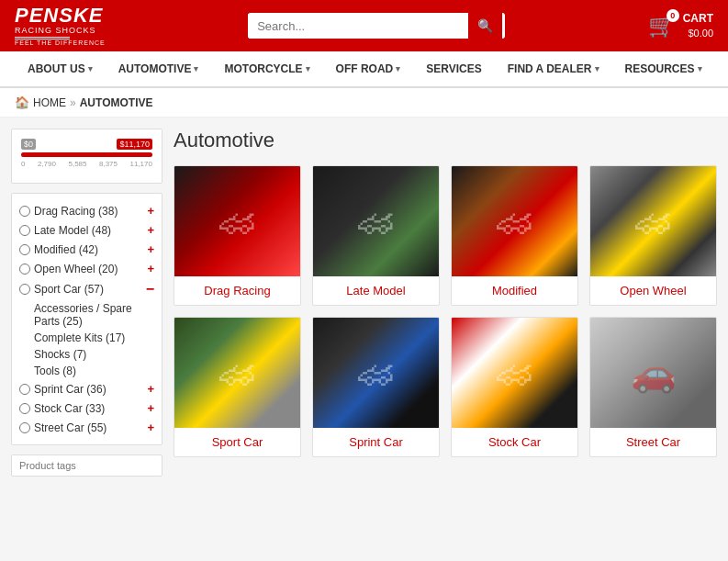  I want to click on cat-sport-car-radio, so click(25, 289).